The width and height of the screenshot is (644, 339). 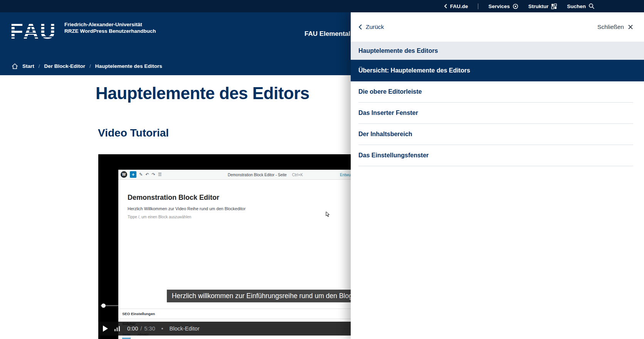 What do you see at coordinates (266, 296) in the screenshot?
I see `video-caption: Herzlich willkommen zur Einführungsreihe…` at bounding box center [266, 296].